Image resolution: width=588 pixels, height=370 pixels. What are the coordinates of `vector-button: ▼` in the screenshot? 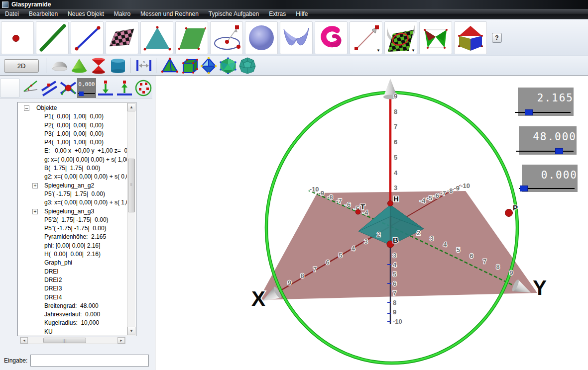 It's located at (366, 38).